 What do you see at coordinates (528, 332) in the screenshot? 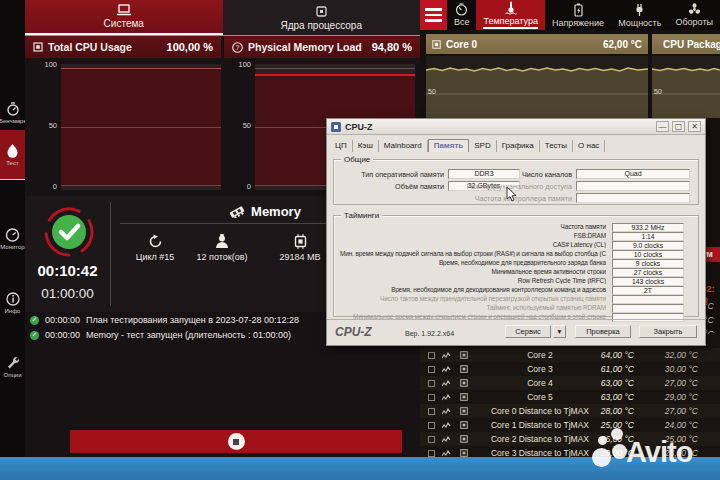
I see `tools-button: Сервис` at bounding box center [528, 332].